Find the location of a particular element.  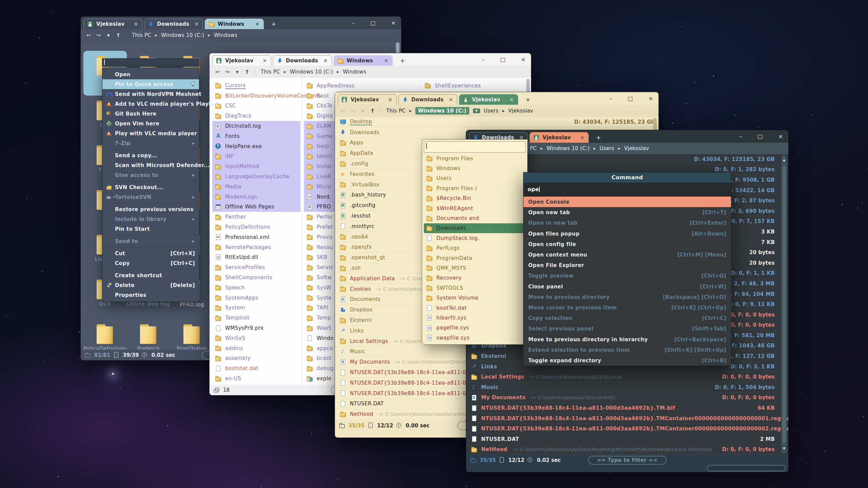

file-row-serviceprofiles: ServiceProfiles is located at coordinates (256, 267).